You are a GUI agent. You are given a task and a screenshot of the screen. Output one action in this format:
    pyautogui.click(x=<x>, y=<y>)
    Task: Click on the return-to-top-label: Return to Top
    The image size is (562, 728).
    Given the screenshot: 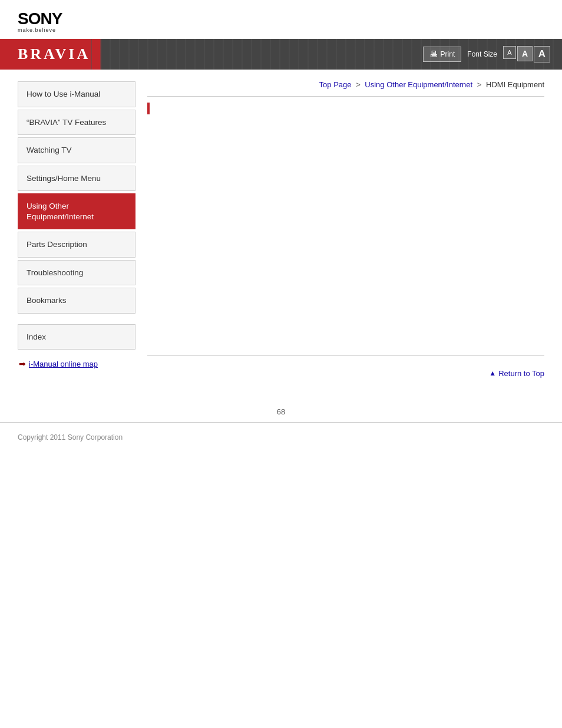 What is the action you would take?
    pyautogui.click(x=521, y=374)
    